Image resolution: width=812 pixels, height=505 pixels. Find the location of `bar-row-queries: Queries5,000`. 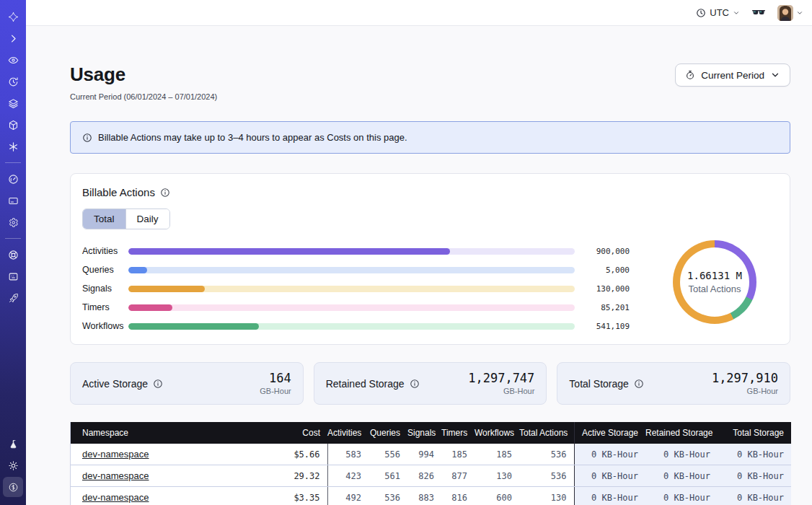

bar-row-queries: Queries5,000 is located at coordinates (356, 270).